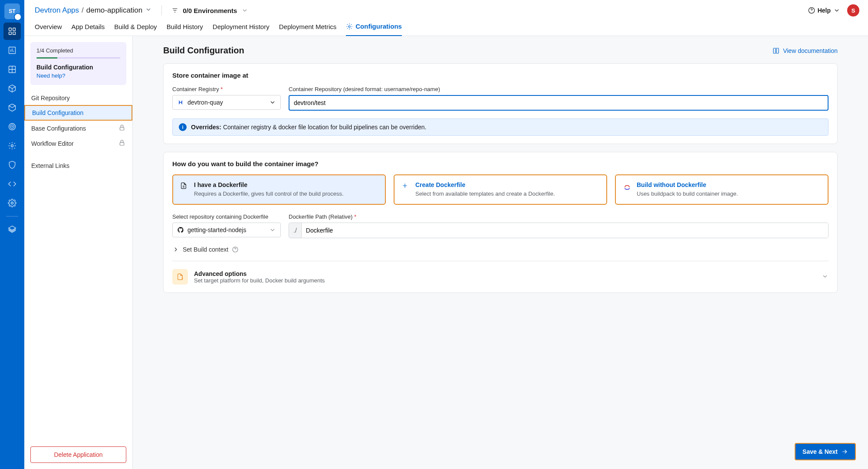 Image resolution: width=868 pixels, height=469 pixels. Describe the element at coordinates (82, 10) in the screenshot. I see `breadcrumb-sep: /` at that location.